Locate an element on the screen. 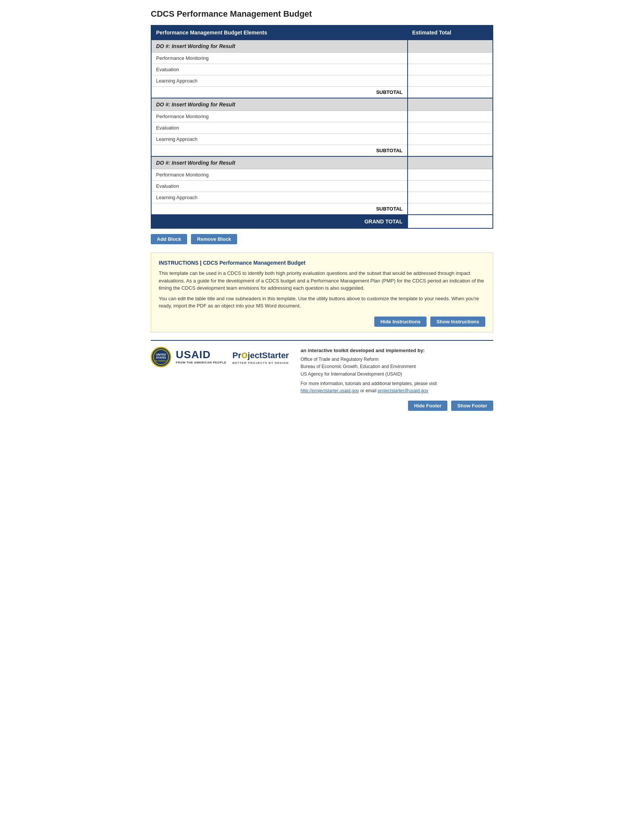 This screenshot has width=644, height=833. col-header-elements: Performance Management Budget Elements is located at coordinates (279, 33).